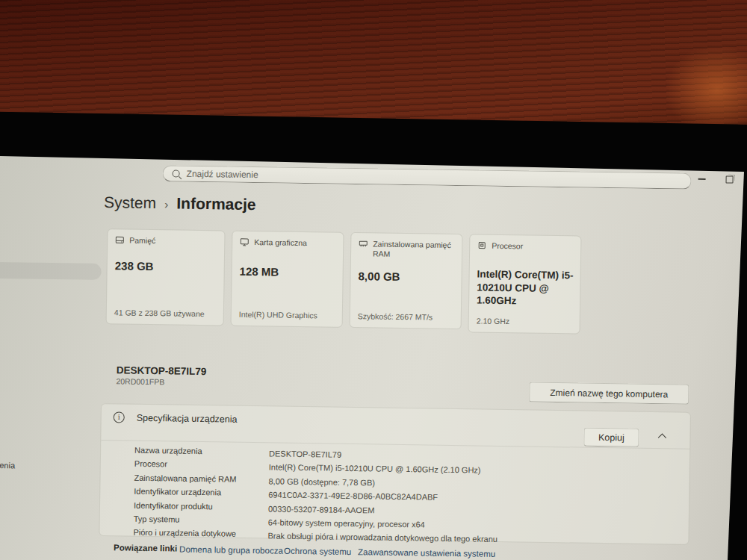 This screenshot has height=560, width=747. I want to click on link-domain-or-workgroup: Domena lub grupa robocza, so click(232, 550).